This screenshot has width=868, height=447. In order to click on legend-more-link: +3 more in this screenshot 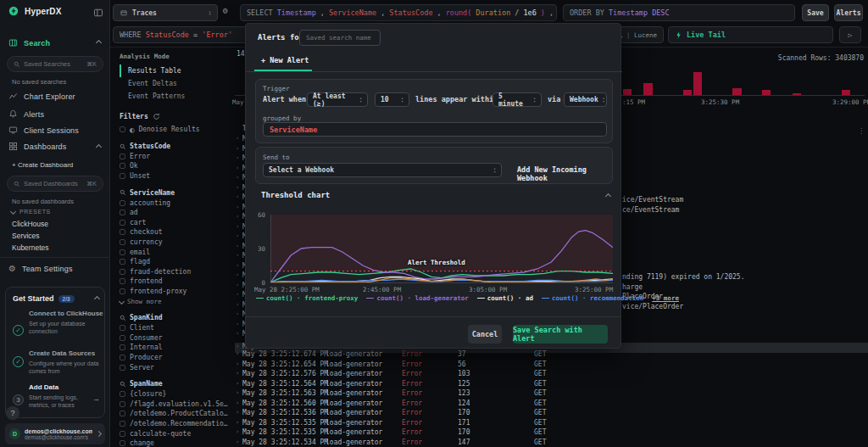, I will do `click(665, 299)`.